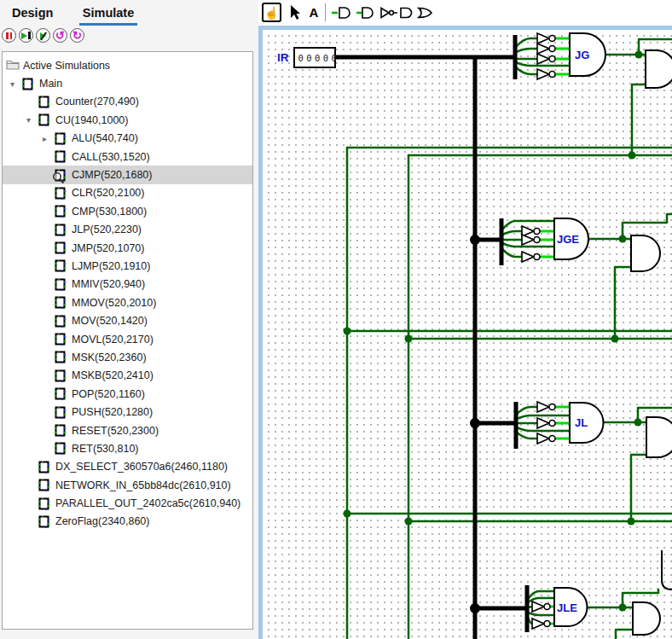 This screenshot has width=672, height=639. What do you see at coordinates (128, 247) in the screenshot?
I see `tree-item: JMP(520,1070)` at bounding box center [128, 247].